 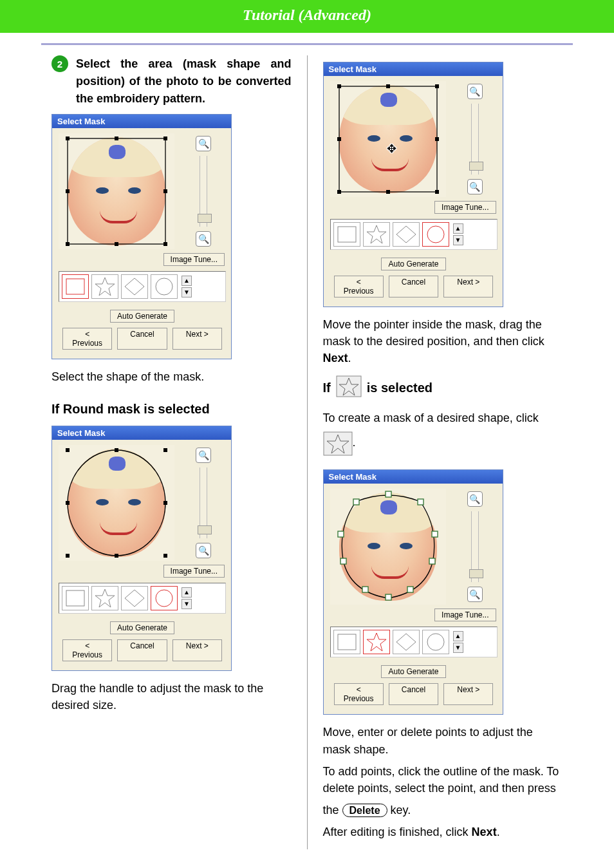 I want to click on step-number-badge: 2, so click(x=60, y=64).